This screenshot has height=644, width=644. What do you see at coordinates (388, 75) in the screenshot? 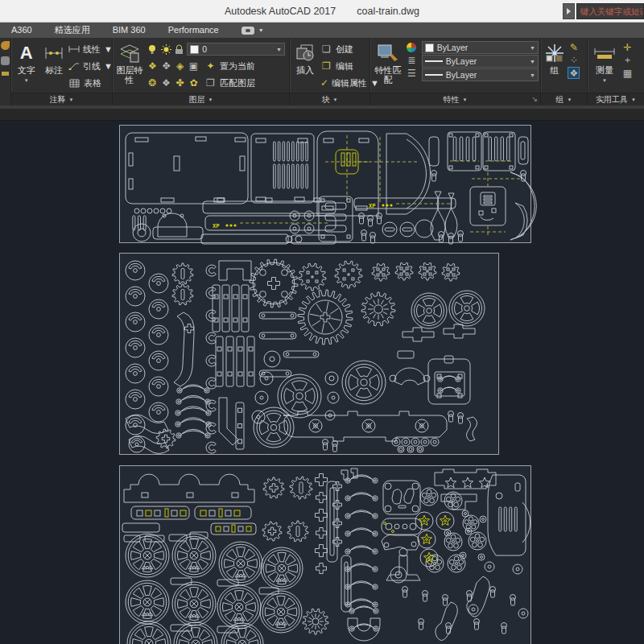
I see `match-properties-label: 特性匹配` at bounding box center [388, 75].